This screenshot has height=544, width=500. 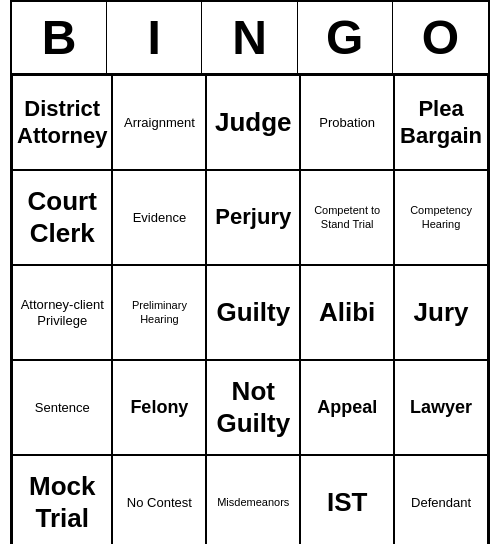 I want to click on header-letter: G, so click(x=346, y=38).